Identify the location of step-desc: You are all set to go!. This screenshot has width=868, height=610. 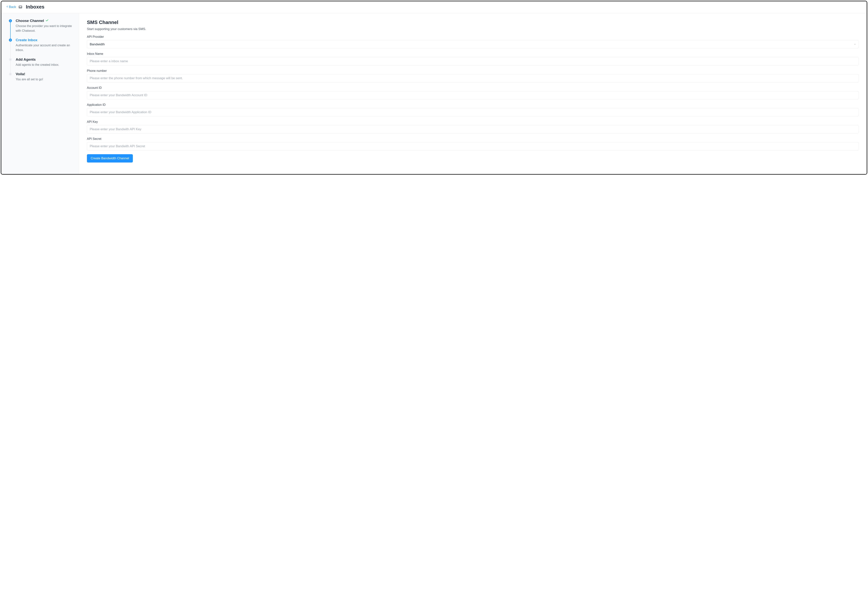
(45, 79).